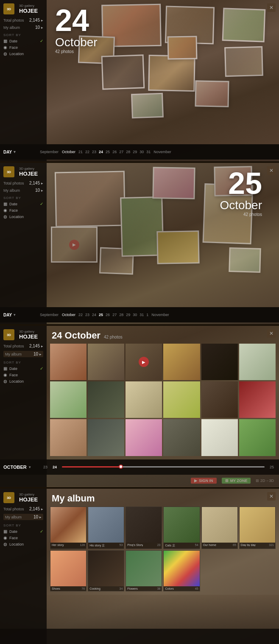 The width and height of the screenshot is (279, 644). What do you see at coordinates (271, 171) in the screenshot?
I see `close-button-2: ✕` at bounding box center [271, 171].